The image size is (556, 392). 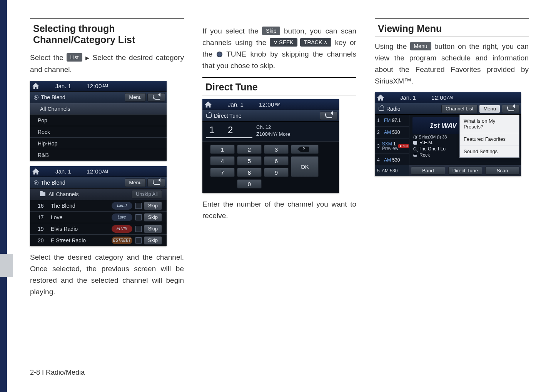 I want to click on preset-band: FM, so click(x=387, y=120).